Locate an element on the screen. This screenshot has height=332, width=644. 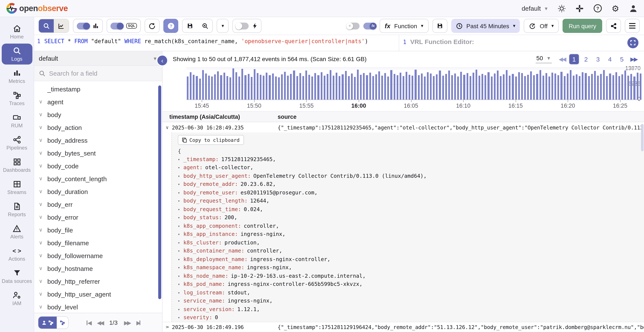
sidebar-item-alerts: Alerts is located at coordinates (17, 232).